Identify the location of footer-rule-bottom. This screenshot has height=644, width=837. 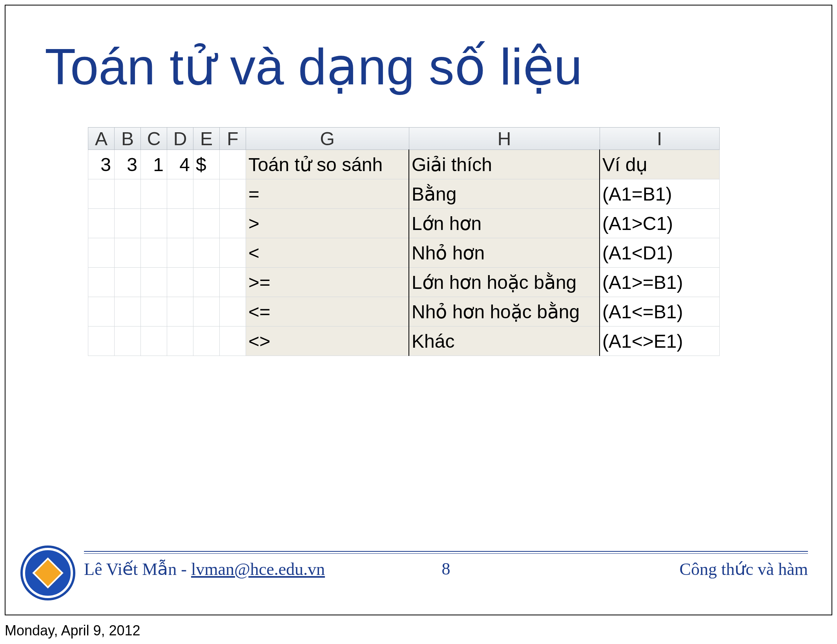
(446, 553).